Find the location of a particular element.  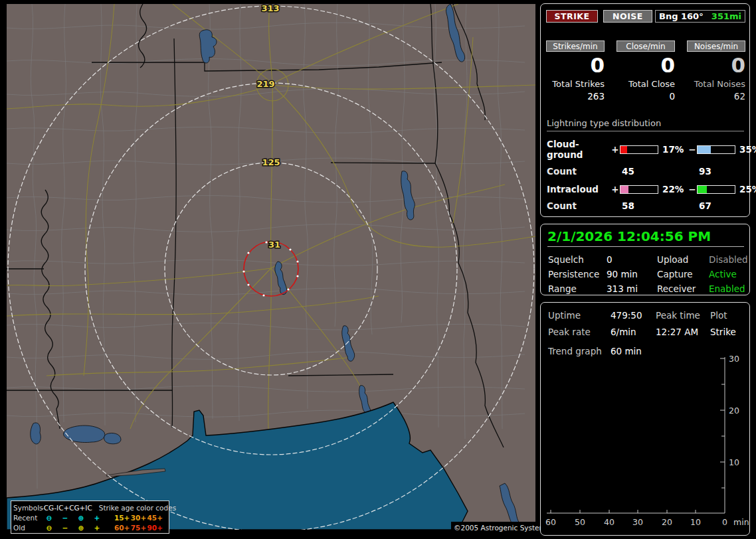

y-tick-20: 20 is located at coordinates (734, 410).